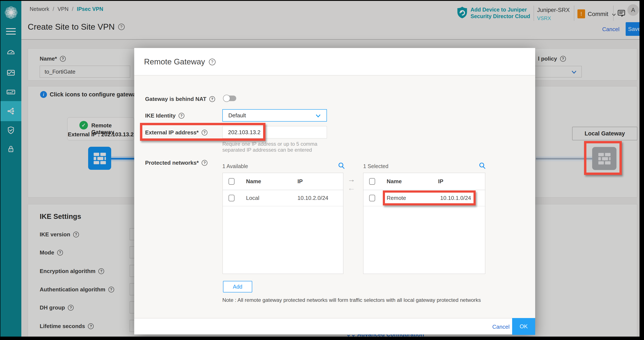 The height and width of the screenshot is (340, 644). I want to click on add-button: Add, so click(238, 287).